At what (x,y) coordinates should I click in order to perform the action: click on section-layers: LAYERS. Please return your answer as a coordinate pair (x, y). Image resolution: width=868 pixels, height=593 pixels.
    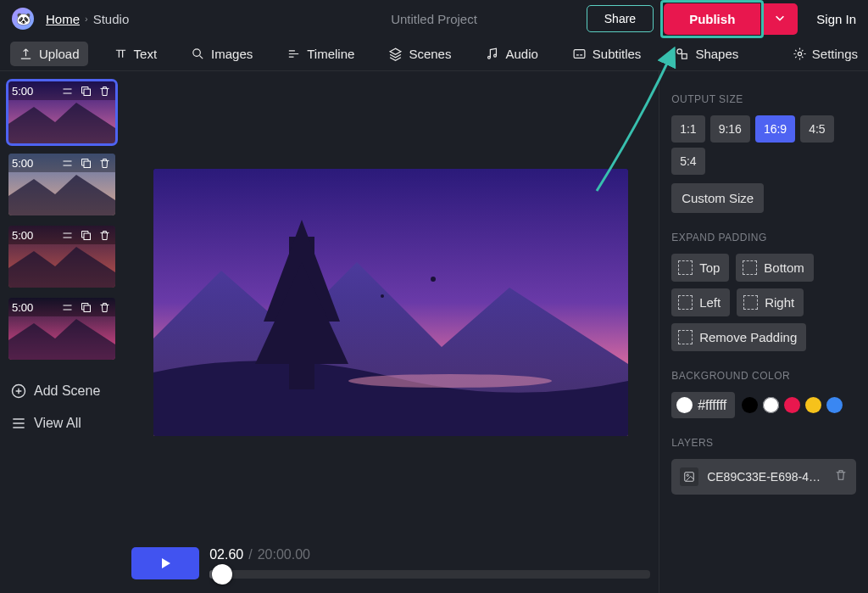
    Looking at the image, I should click on (764, 443).